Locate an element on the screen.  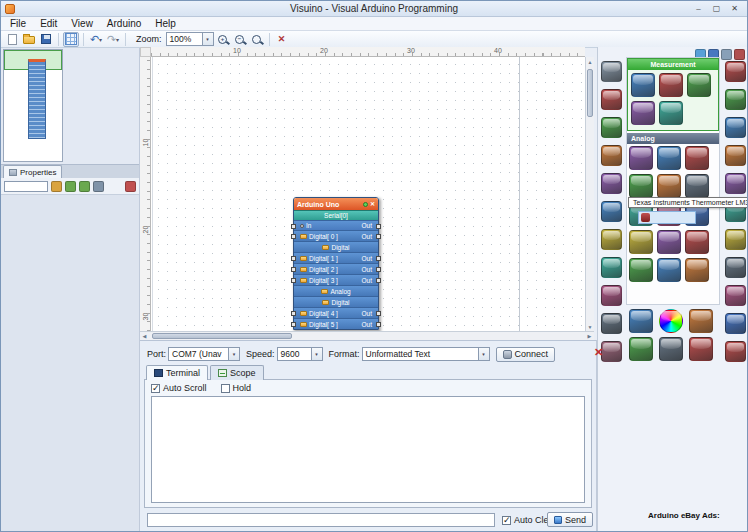
scroll-left-icon is located at coordinates (144, 336).